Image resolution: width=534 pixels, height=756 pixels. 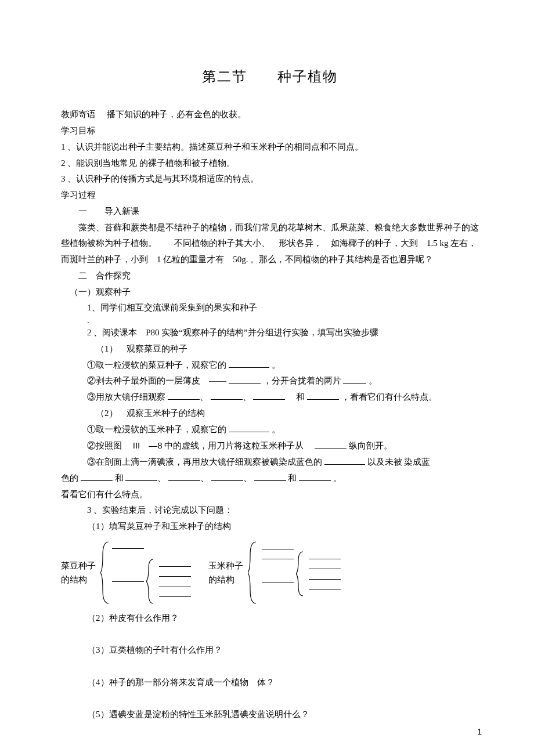 I want to click on s22c-end: 。, so click(x=338, y=478).